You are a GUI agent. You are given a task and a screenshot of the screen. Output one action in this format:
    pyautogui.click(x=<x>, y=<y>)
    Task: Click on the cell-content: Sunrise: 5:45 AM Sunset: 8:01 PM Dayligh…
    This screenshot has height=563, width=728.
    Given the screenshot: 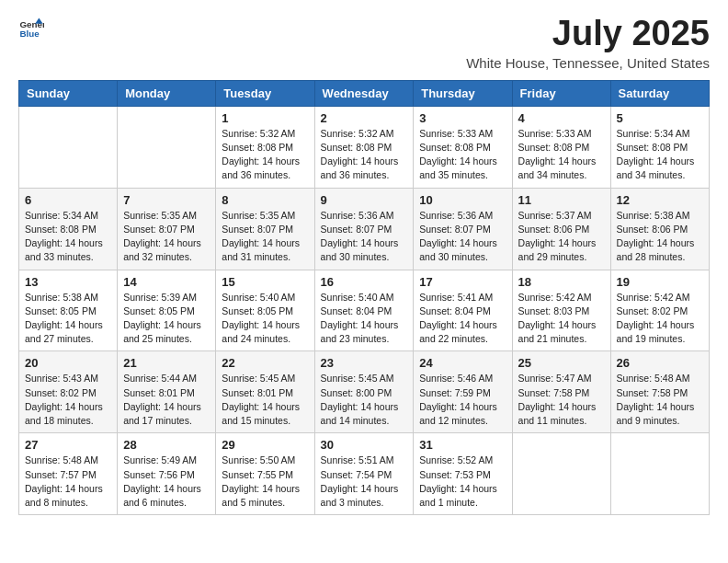 What is the action you would take?
    pyautogui.click(x=265, y=399)
    